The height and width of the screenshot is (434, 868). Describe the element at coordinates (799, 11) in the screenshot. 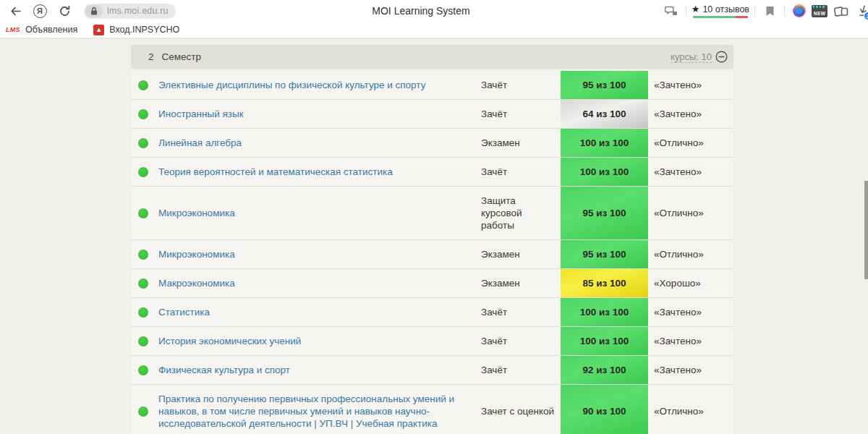

I see `extension-button` at that location.